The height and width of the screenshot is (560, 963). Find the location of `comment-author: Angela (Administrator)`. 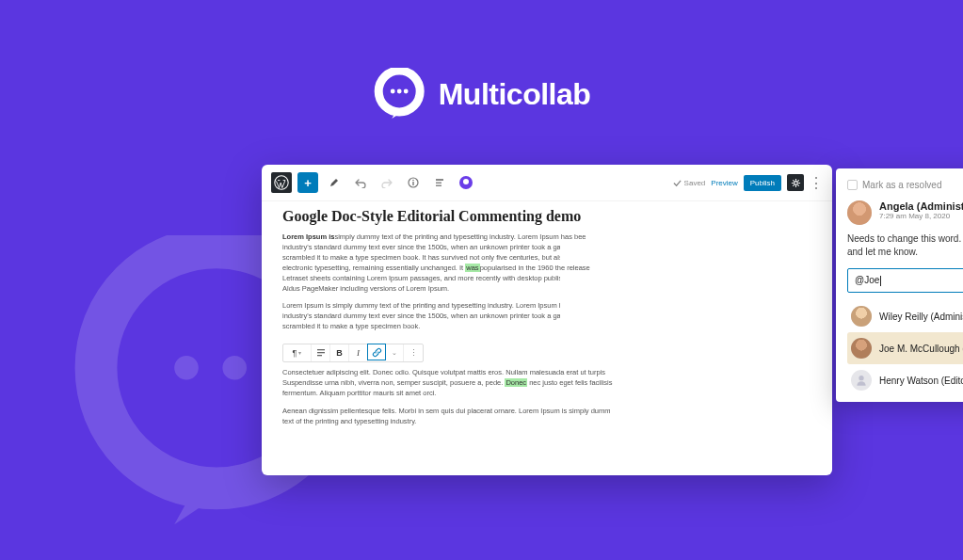

comment-author: Angela (Administrator) is located at coordinates (921, 206).